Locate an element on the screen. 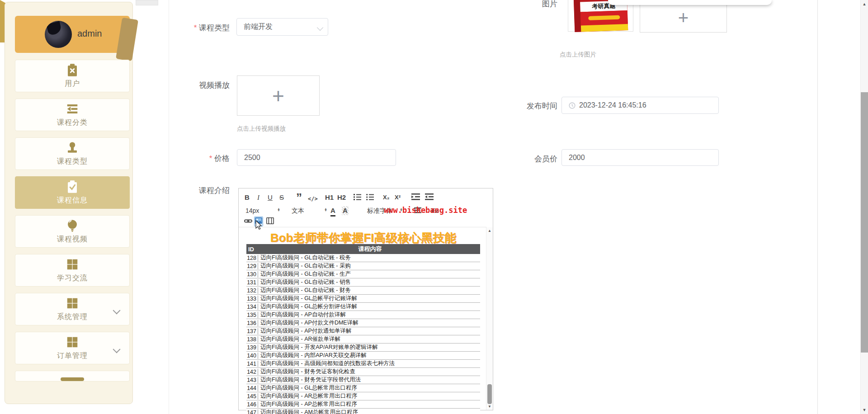  sidebar-item-label: 课程信息 is located at coordinates (72, 201).